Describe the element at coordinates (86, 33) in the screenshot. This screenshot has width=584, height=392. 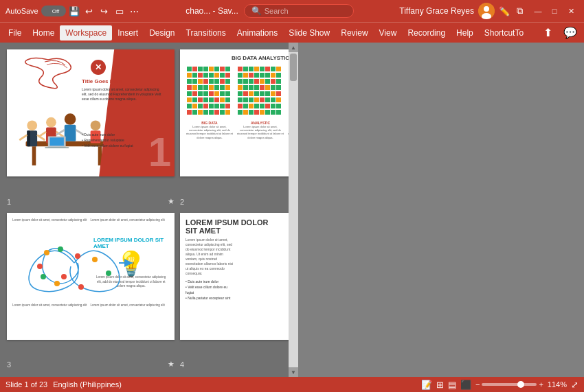
I see `menu-workspace: Workspace` at that location.